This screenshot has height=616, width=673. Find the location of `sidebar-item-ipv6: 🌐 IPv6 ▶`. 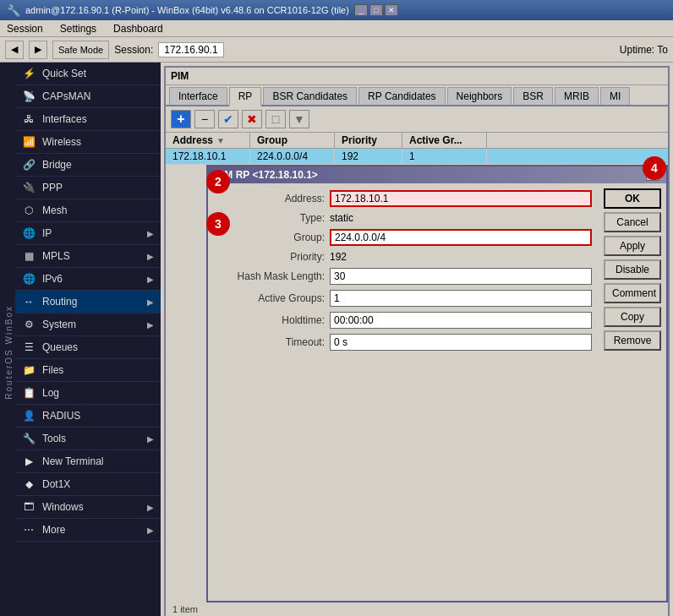

sidebar-item-ipv6: 🌐 IPv6 ▶ is located at coordinates (88, 279).